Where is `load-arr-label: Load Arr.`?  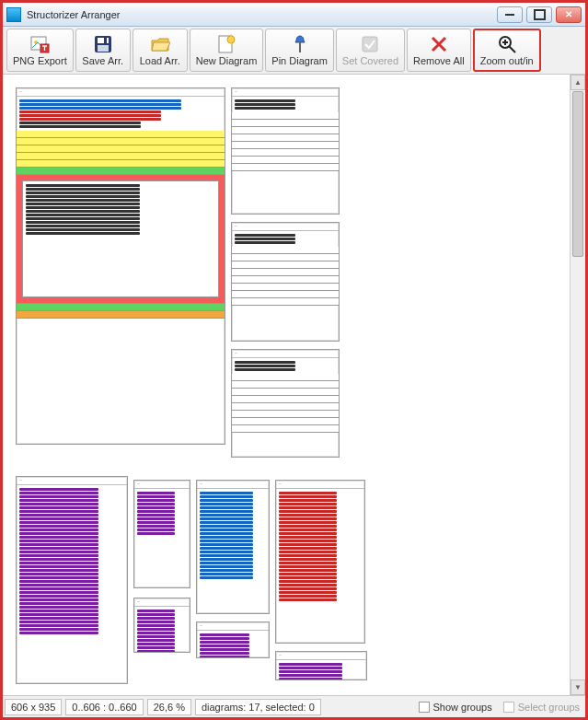
load-arr-label: Load Arr. is located at coordinates (160, 61).